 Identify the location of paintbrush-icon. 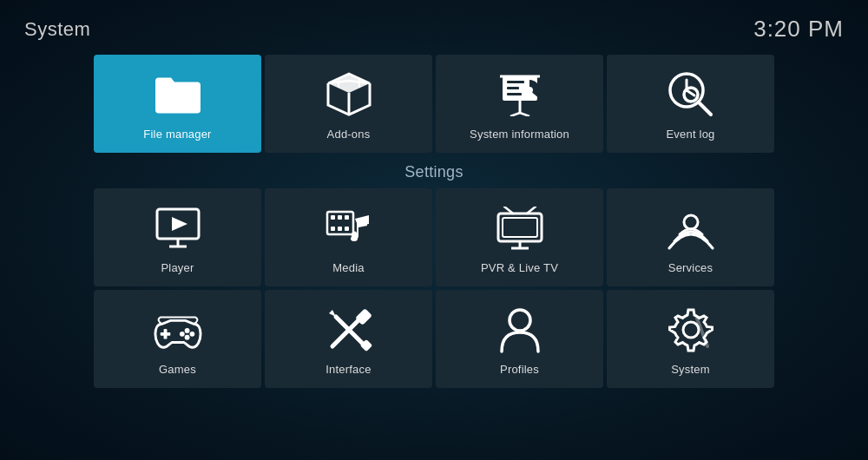
(349, 330).